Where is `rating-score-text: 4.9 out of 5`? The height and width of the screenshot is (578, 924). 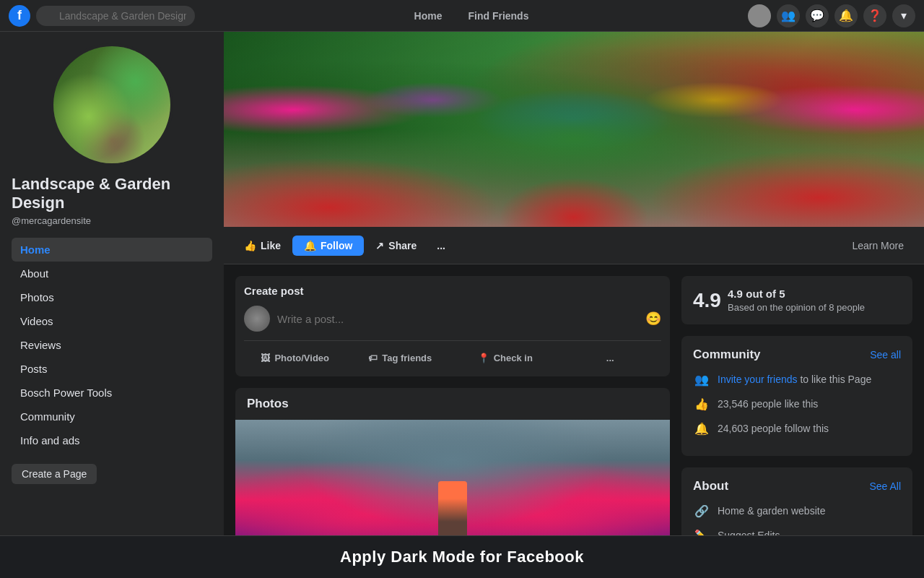
rating-score-text: 4.9 out of 5 is located at coordinates (814, 294).